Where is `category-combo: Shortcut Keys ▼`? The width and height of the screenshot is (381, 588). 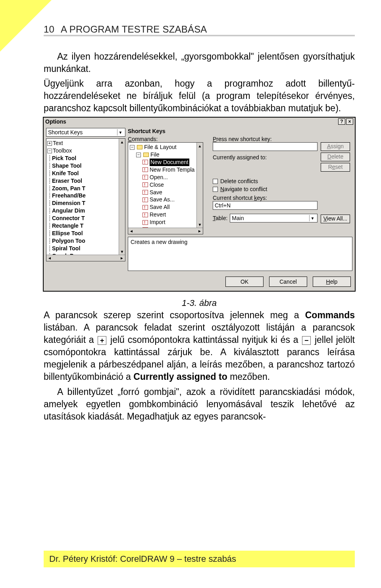
category-combo: Shortcut Keys ▼ is located at coordinates (86, 132).